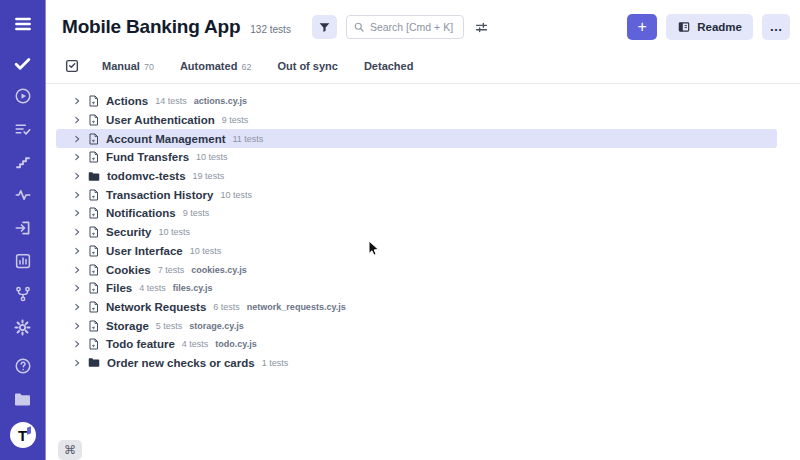  I want to click on test-group-name: todomvc-tests, so click(146, 176).